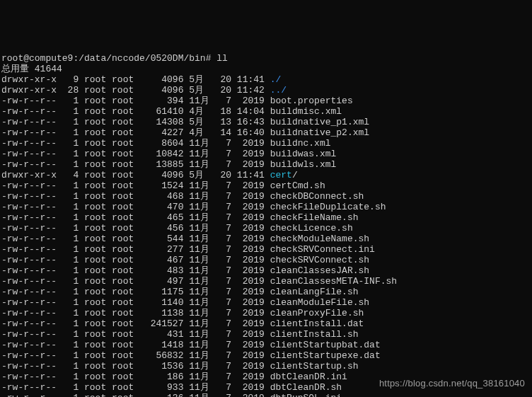 The height and width of the screenshot is (397, 532). I want to click on file-name: checkDBConnect.sh, so click(317, 197).